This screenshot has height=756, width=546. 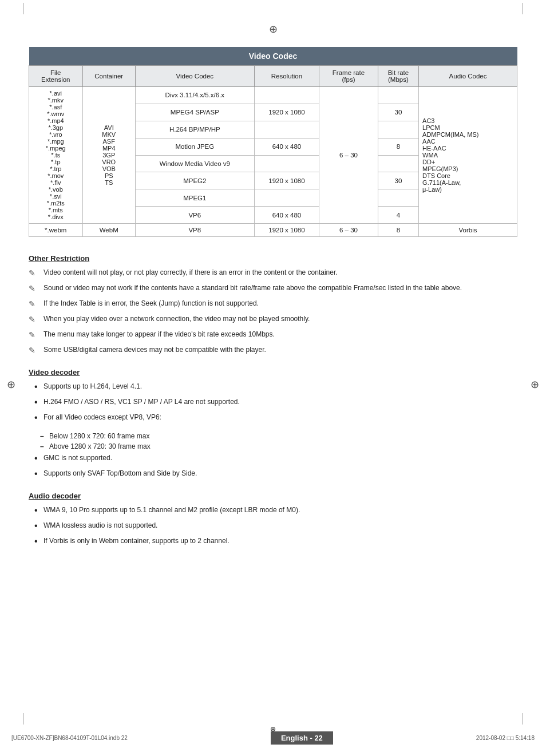 What do you see at coordinates (287, 164) in the screenshot?
I see `res-wmv9` at bounding box center [287, 164].